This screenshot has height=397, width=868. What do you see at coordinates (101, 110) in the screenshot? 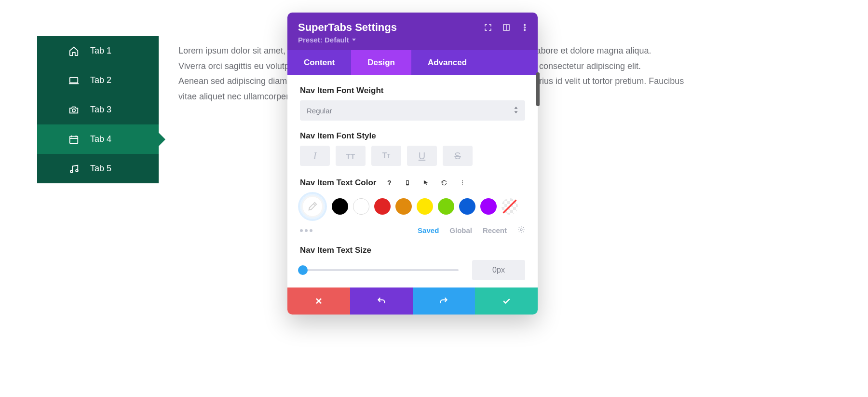
I see `sidebar-item-label: Tab 3` at bounding box center [101, 110].